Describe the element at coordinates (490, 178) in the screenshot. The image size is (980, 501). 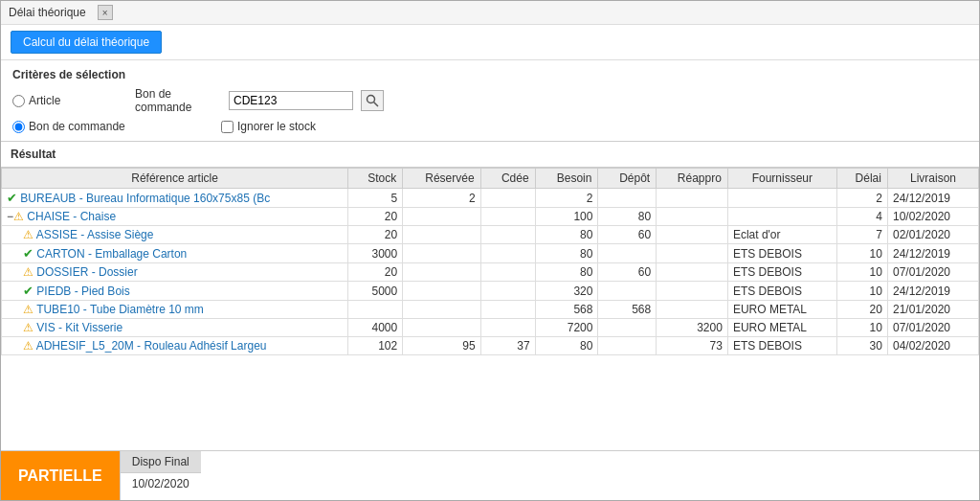
I see `table-header-row: Référence article Stock Réservée Cdée Be…` at that location.